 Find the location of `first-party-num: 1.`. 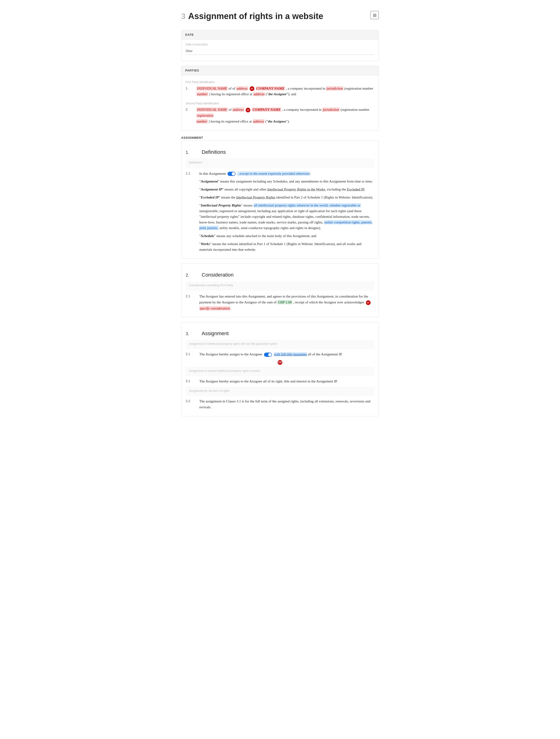

first-party-num: 1. is located at coordinates (189, 92).